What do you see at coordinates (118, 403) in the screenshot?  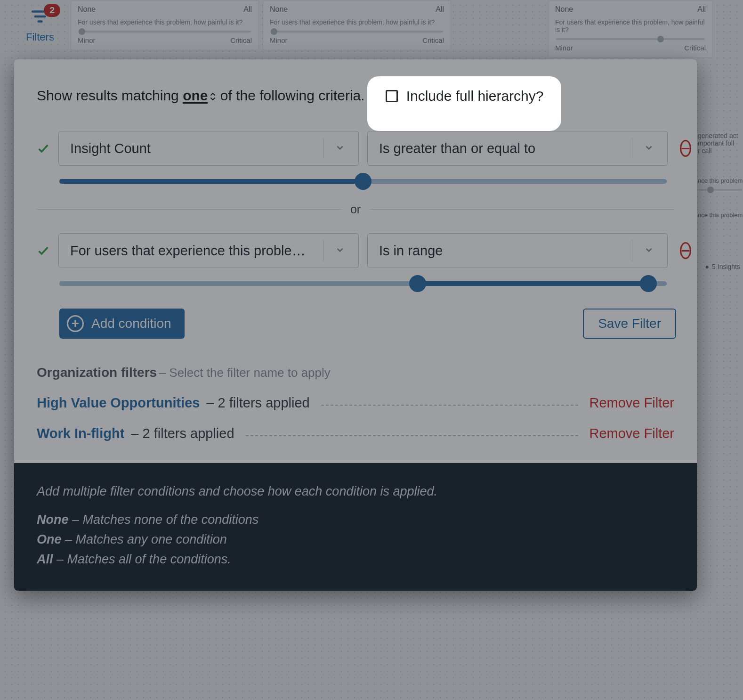 I see `org-filter-name: High Value Opportunities` at bounding box center [118, 403].